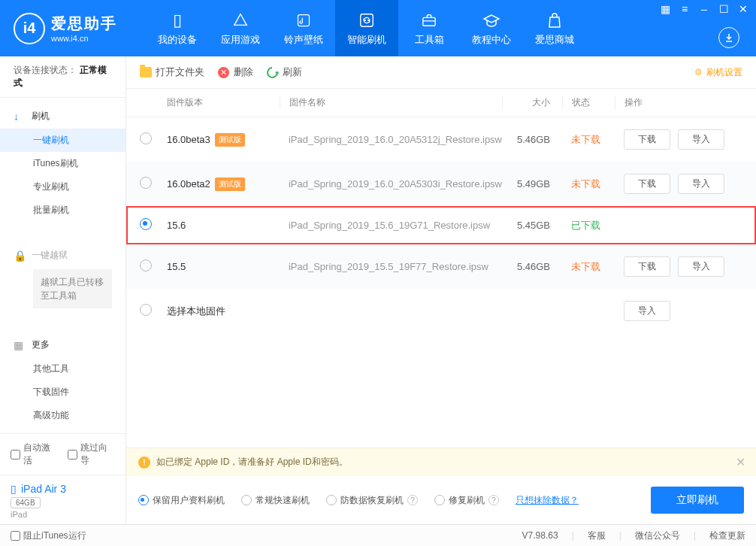  Describe the element at coordinates (378, 29) in the screenshot. I see `app-header: i4 爱思助手 www.i4.cn ▯ 我的设备 应用游戏 铃声壁纸 智能刷机 …` at that location.